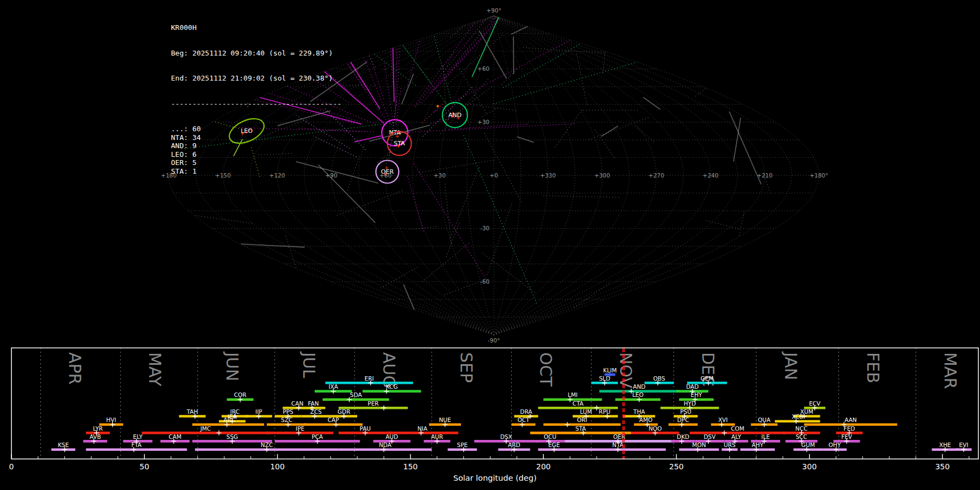  I want to click on shower-code-label: SCC, so click(801, 437).